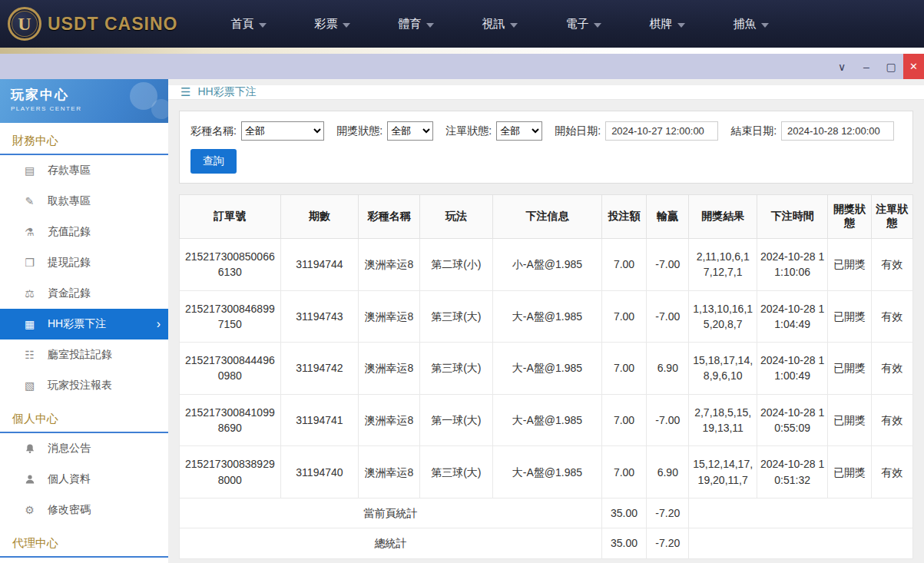 This screenshot has height=563, width=924. What do you see at coordinates (84, 263) in the screenshot?
I see `sidebar-item-withdrawal-record: ❒ 提現記錄` at bounding box center [84, 263].